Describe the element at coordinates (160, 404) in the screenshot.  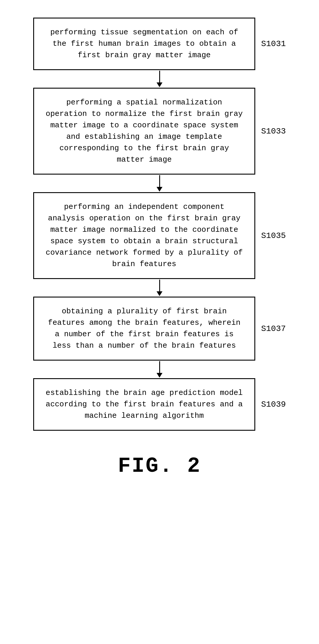
I see `step-row-s1039: establishing the brain age prediction mo…` at that location.